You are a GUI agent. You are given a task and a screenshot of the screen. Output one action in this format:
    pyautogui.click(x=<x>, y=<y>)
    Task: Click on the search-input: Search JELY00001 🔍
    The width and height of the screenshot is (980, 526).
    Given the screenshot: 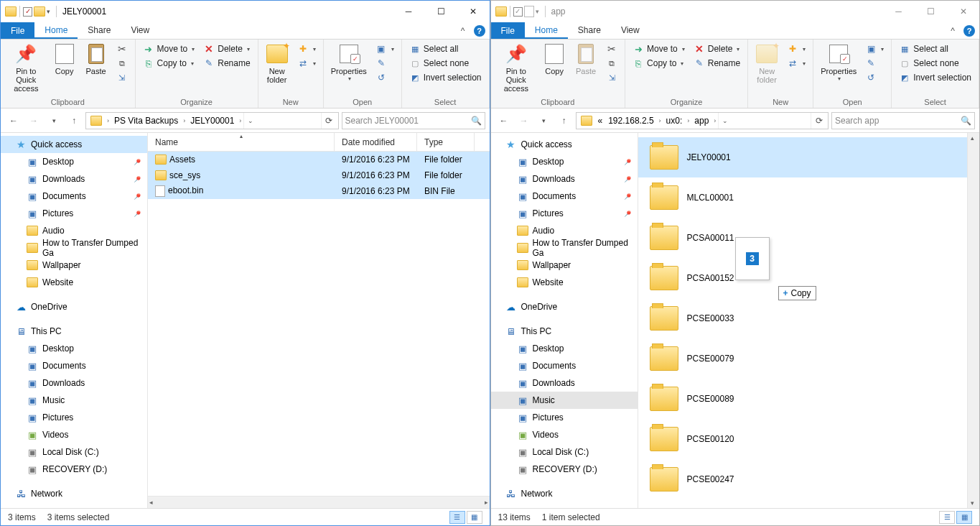 What is the action you would take?
    pyautogui.click(x=414, y=121)
    